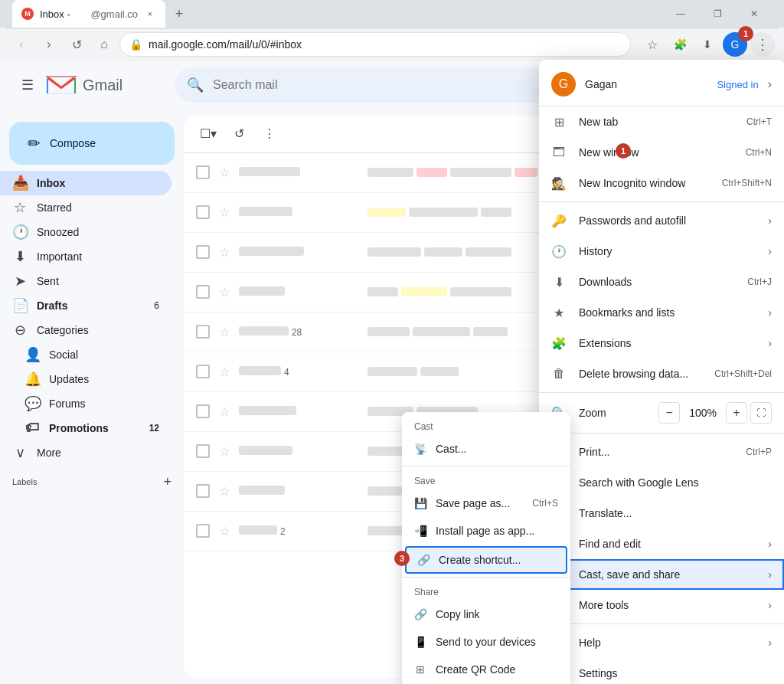 The height and width of the screenshot is (684, 784). Describe the element at coordinates (668, 313) in the screenshot. I see `bookmarks-label: Bookmarks and lists` at that location.